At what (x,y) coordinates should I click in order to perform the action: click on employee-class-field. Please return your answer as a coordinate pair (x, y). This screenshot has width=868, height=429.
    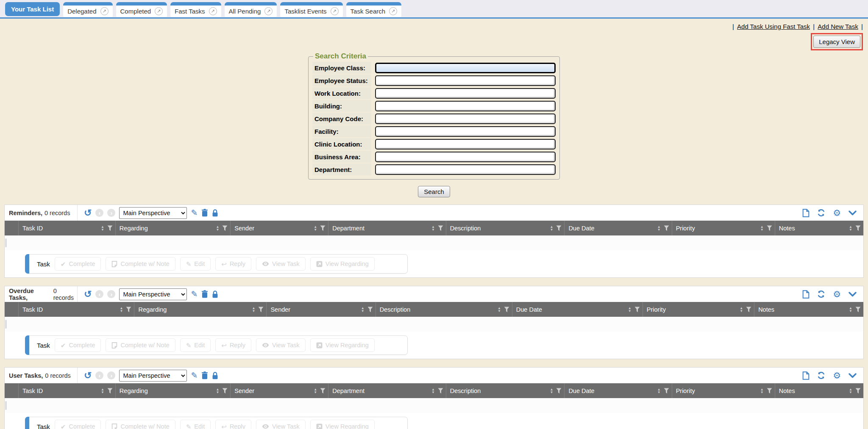
    Looking at the image, I should click on (465, 68).